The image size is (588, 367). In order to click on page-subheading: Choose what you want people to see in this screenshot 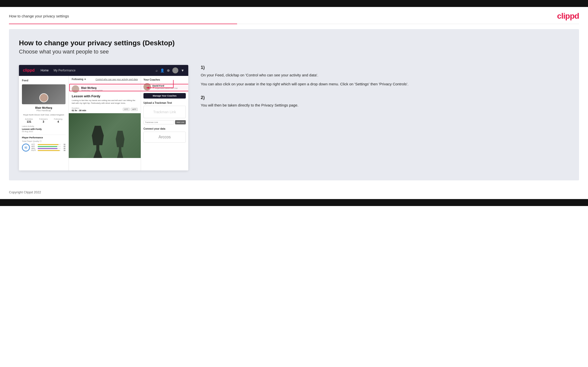, I will do `click(294, 52)`.